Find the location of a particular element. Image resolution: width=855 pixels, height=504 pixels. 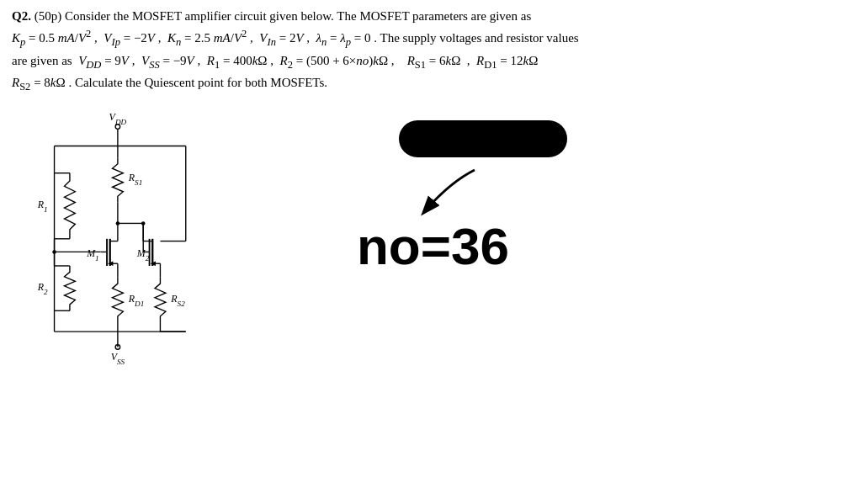

rd1-label: RD1 is located at coordinates (136, 301).